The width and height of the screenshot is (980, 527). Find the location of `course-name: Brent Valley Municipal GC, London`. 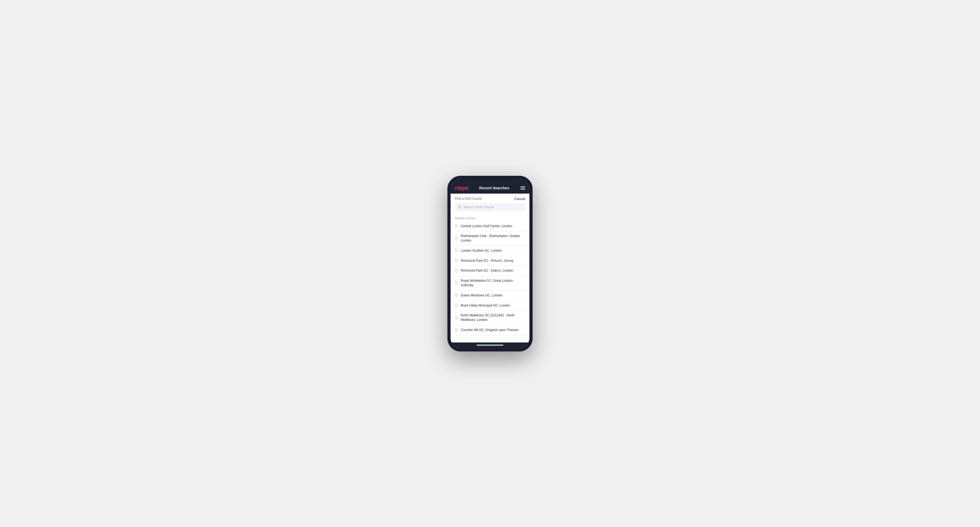

course-name: Brent Valley Municipal GC, London is located at coordinates (485, 306).